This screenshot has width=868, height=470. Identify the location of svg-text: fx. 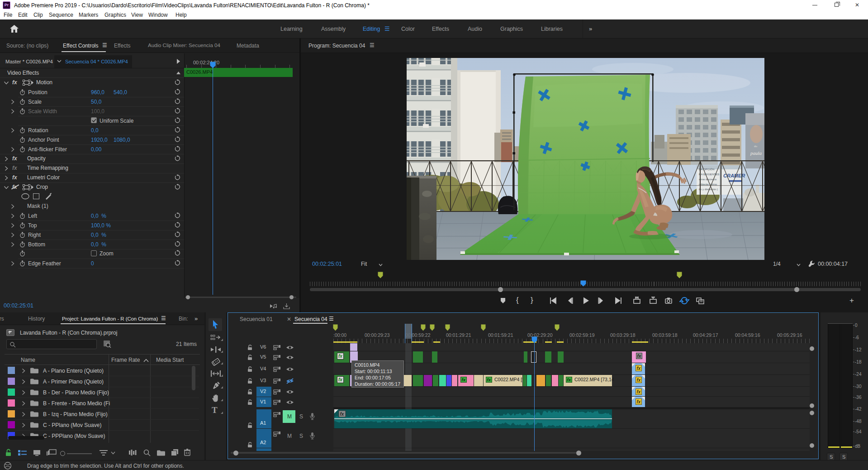
(342, 414).